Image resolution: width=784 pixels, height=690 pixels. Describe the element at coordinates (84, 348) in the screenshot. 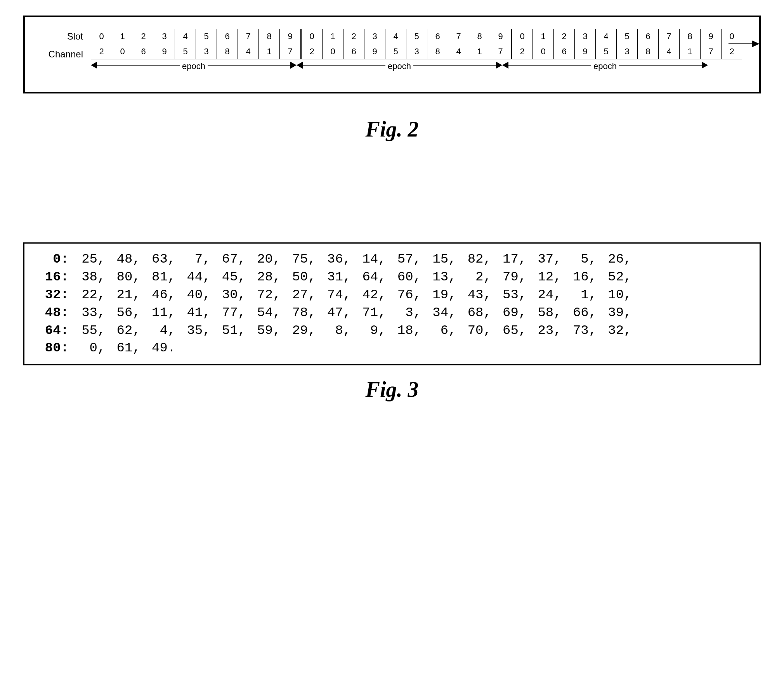

I see `fig3-value: 0` at that location.